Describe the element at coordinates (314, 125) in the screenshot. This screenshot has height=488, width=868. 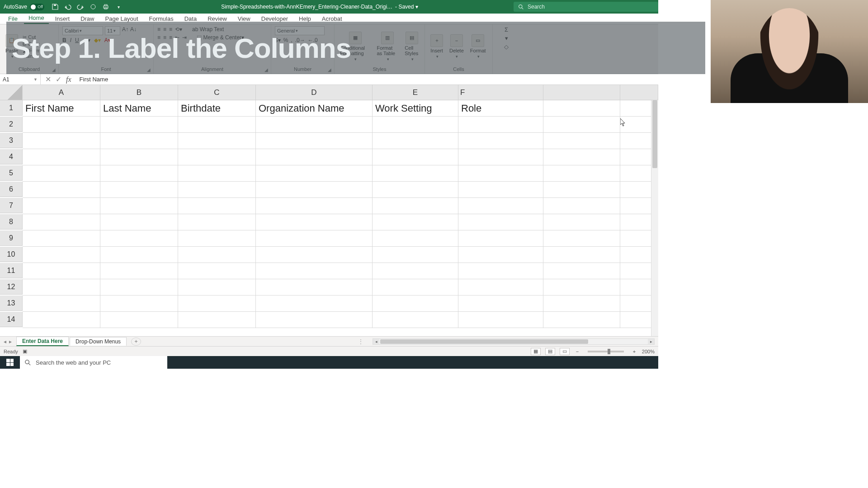
I see `cell-D2` at that location.